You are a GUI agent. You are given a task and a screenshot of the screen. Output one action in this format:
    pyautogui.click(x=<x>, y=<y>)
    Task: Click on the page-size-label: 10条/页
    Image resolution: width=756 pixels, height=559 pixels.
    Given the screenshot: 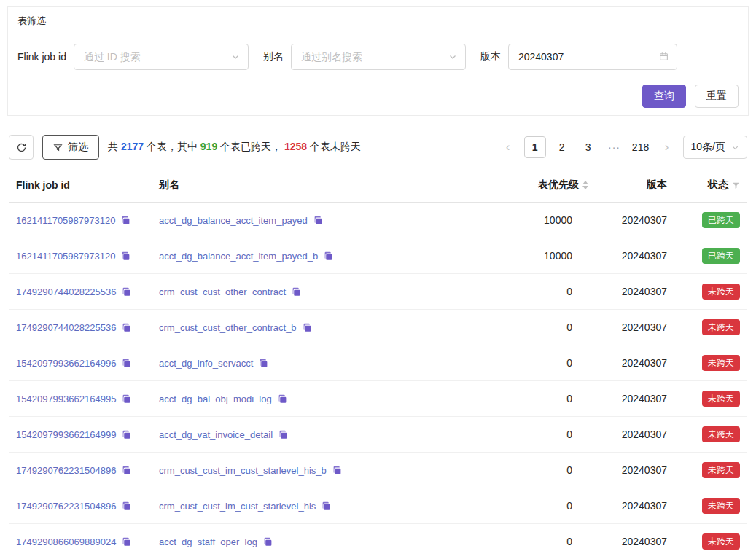 What is the action you would take?
    pyautogui.click(x=709, y=147)
    